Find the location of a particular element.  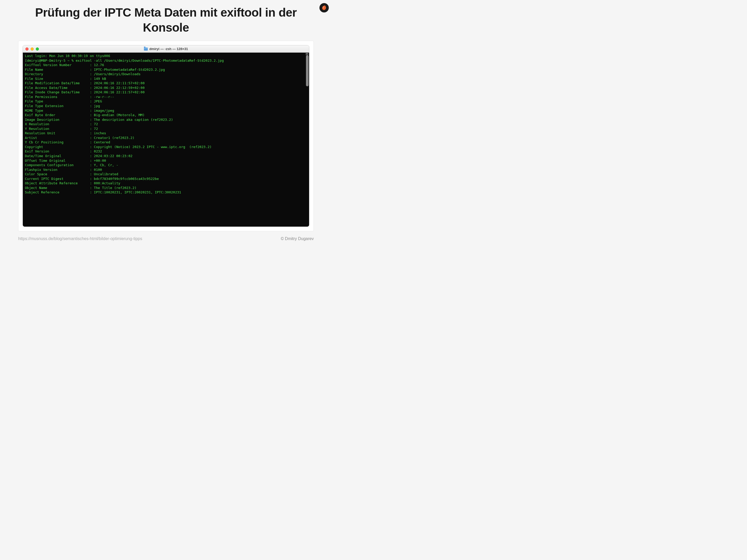

terminal-frame: dmiryi — -zsh — 128×31 Last login: Mon J… is located at coordinates (166, 136).